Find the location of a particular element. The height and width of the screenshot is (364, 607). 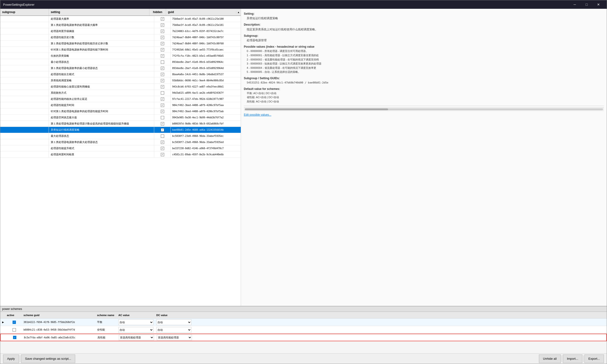

scheme-row: ▶381b4222-f694-41f0-9685-ff5bb260df2e平衡自… is located at coordinates (304, 322).